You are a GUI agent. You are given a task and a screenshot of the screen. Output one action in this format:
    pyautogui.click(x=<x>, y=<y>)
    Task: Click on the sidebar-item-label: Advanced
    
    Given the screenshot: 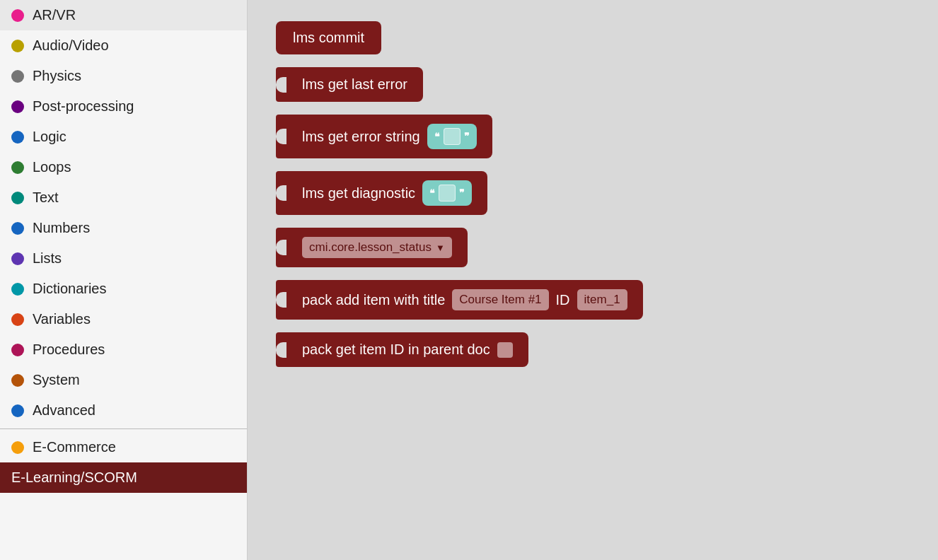 What is the action you would take?
    pyautogui.click(x=64, y=410)
    